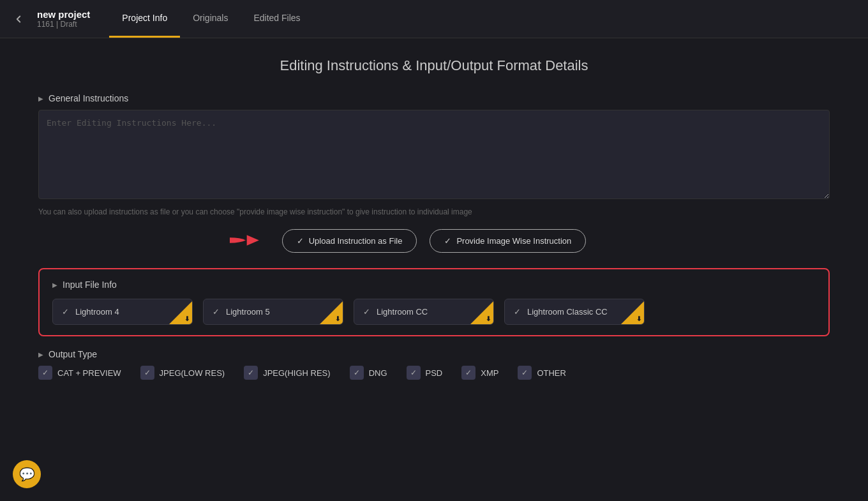 The height and width of the screenshot is (501, 868). I want to click on lrcc-check-icon: ✓, so click(366, 311).